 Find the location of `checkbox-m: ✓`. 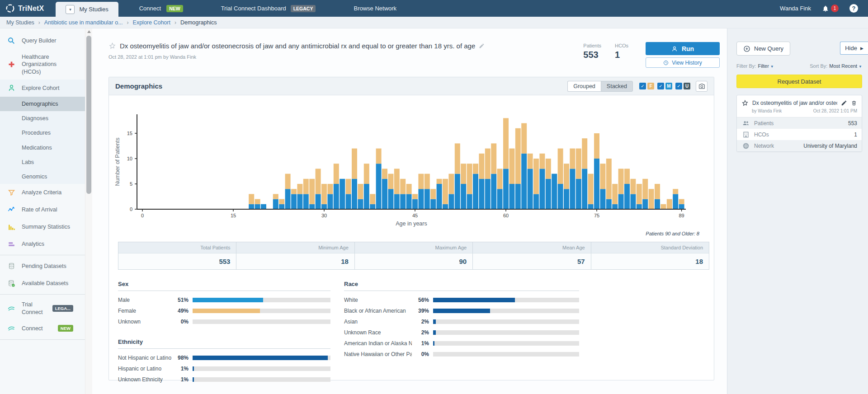

checkbox-m: ✓ is located at coordinates (661, 86).